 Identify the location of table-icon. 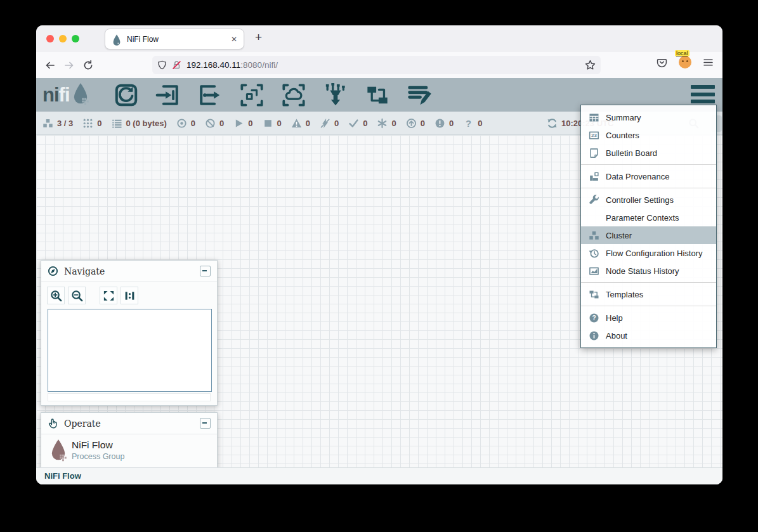
(594, 118).